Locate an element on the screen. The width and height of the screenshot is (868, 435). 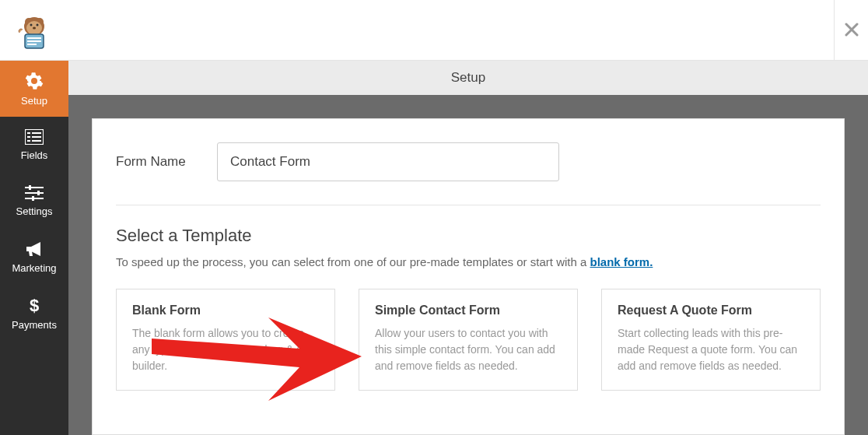
template-card-title: Simple Contact Form is located at coordinates (468, 310).